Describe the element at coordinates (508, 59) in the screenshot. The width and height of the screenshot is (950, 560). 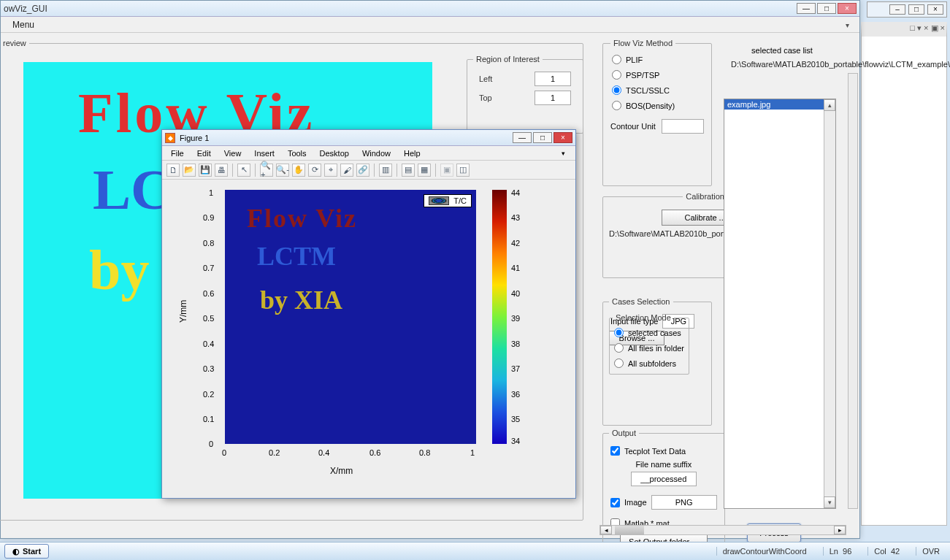
I see `roi-legend: Region of Interest` at that location.